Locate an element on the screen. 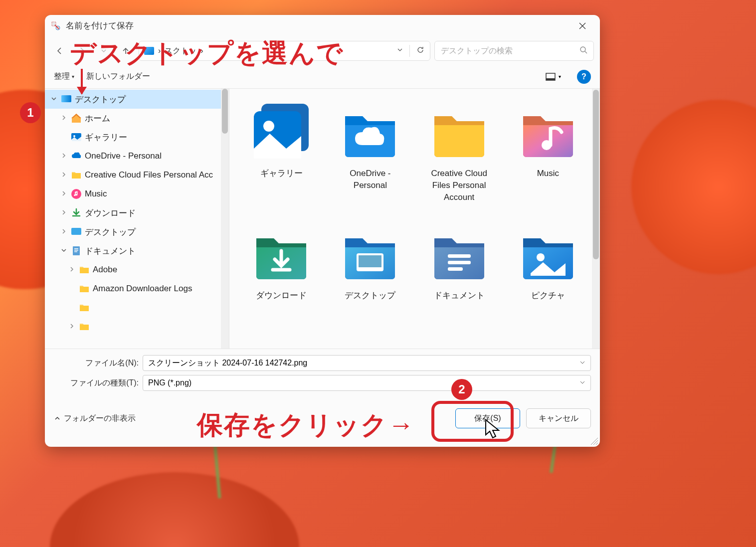 This screenshot has width=756, height=547. file-item: ピクチャ is located at coordinates (548, 267).